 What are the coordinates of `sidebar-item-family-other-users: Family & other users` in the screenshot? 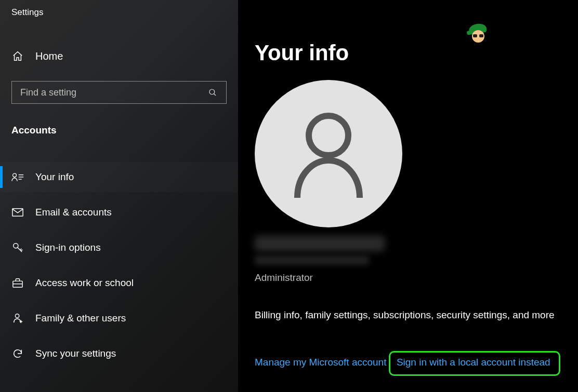 It's located at (119, 318).